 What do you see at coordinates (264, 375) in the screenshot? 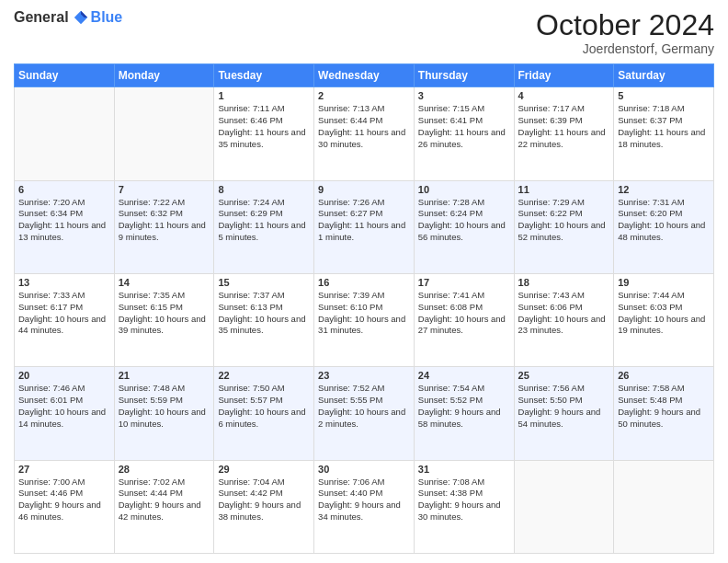
I see `day-number: 22` at bounding box center [264, 375].